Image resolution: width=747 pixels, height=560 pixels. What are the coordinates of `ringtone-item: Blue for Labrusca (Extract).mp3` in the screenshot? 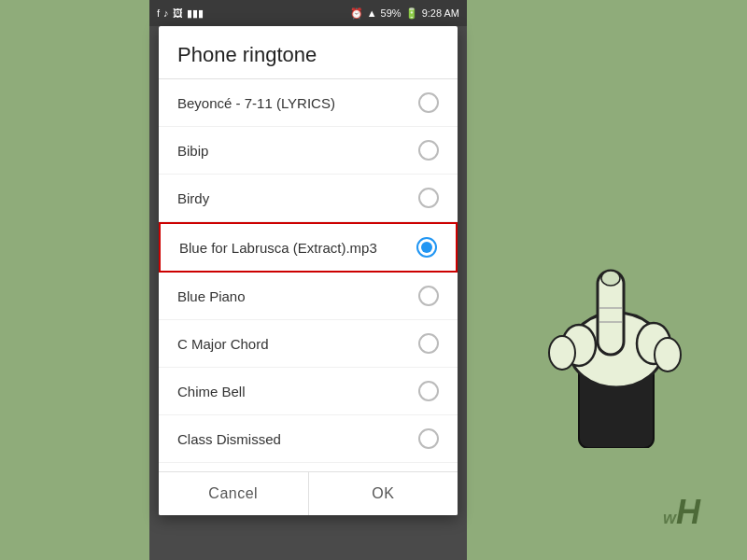 It's located at (308, 247).